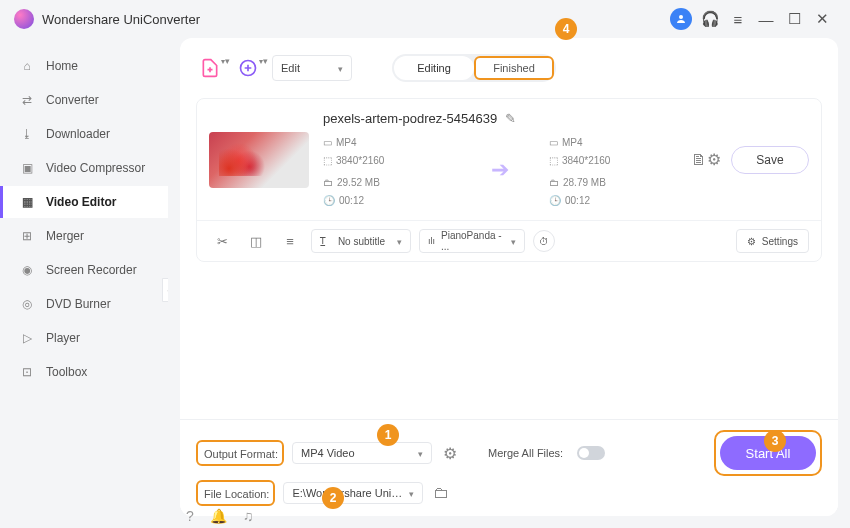  What do you see at coordinates (425, 19) in the screenshot?
I see `titlebar: Wondershare UniConverter 🎧 ≡ — ☐ ✕` at bounding box center [425, 19].